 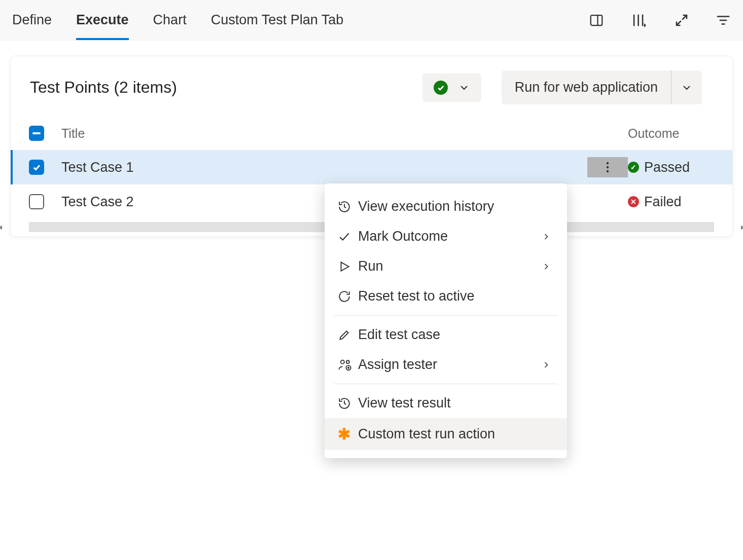 What do you see at coordinates (448, 365) in the screenshot?
I see `menu-label: Assign tester` at bounding box center [448, 365].